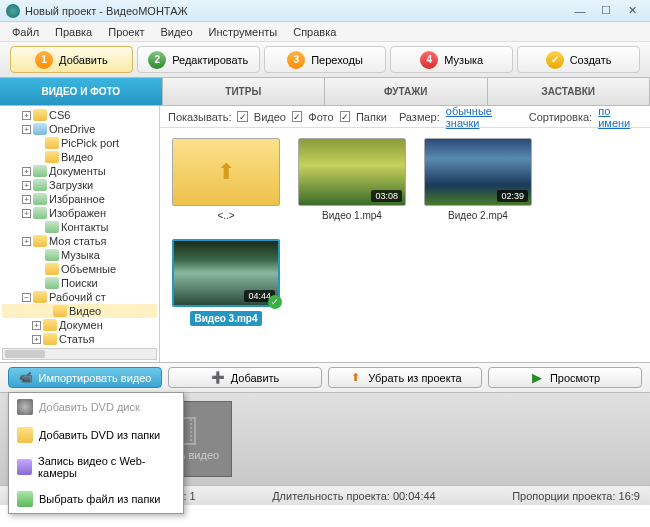 The image size is (650, 527). What do you see at coordinates (80, 339) in the screenshot?
I see `tree-item: +Статья` at bounding box center [80, 339].